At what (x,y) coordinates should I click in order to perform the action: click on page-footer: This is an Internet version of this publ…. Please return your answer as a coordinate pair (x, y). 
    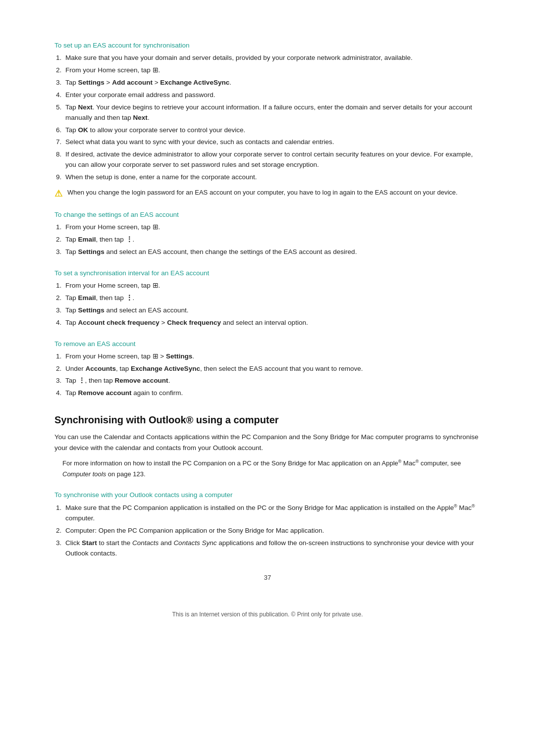
    Looking at the image, I should click on (268, 614).